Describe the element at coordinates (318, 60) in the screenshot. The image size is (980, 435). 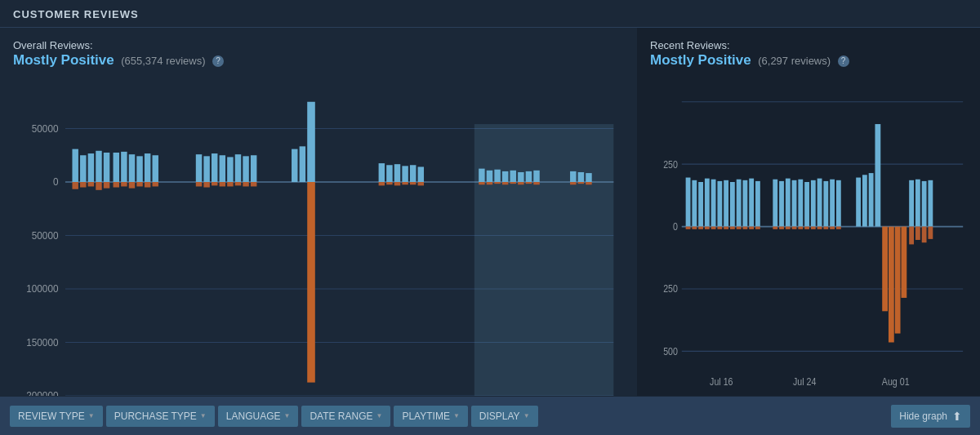
I see `overall-rating-line: Mostly Positive (655,374 reviews) ?` at that location.